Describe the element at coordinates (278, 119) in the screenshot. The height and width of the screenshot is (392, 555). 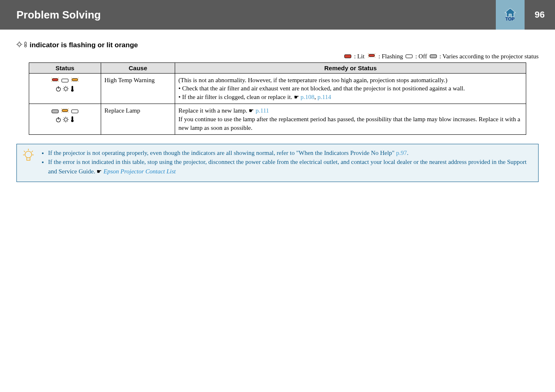
I see `table-row: Replace Lamp Replace it with a new lamp.…` at that location.